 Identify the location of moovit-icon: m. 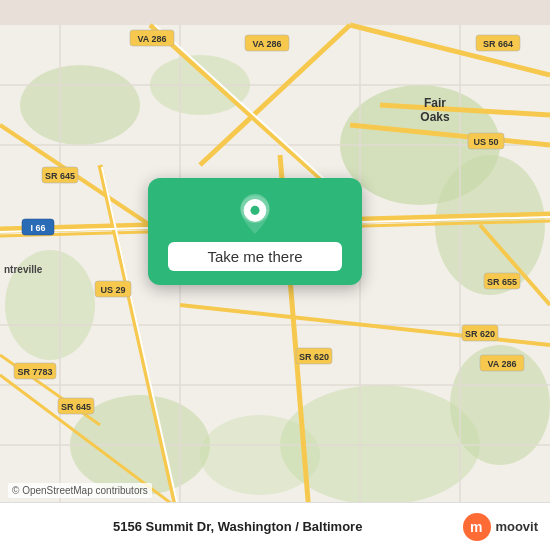
(477, 527).